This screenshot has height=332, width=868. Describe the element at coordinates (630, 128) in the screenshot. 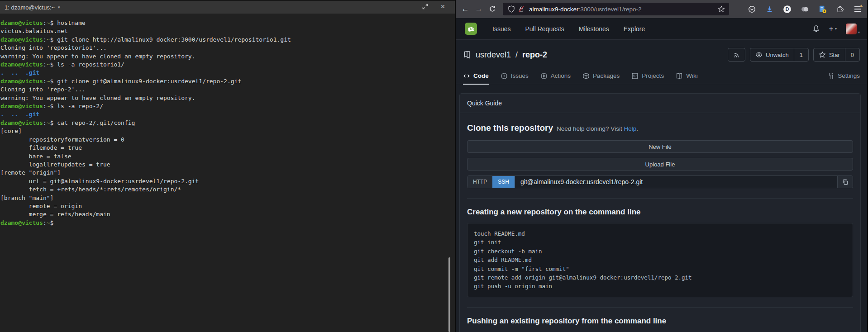

I see `help-link: Help` at that location.